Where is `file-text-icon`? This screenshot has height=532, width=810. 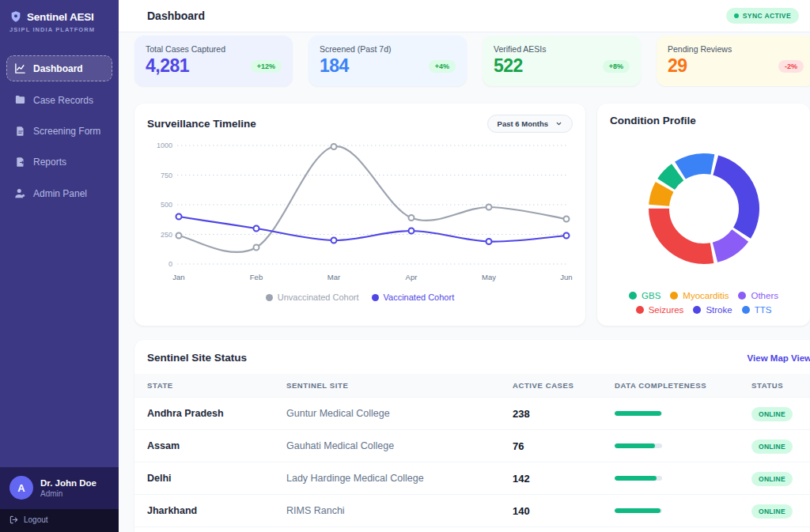
file-text-icon is located at coordinates (21, 131).